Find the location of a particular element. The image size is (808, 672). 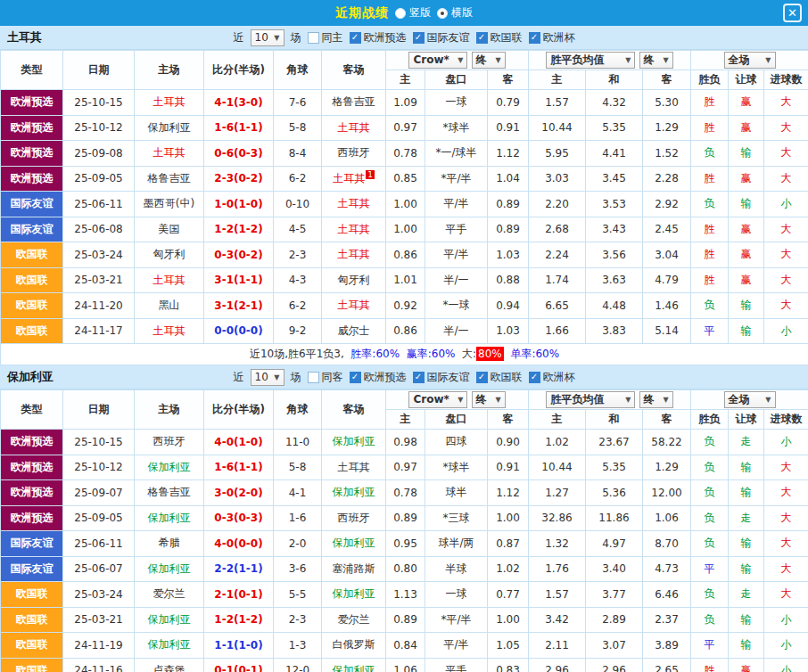

match-score: 1-1(1-0) is located at coordinates (239, 645).